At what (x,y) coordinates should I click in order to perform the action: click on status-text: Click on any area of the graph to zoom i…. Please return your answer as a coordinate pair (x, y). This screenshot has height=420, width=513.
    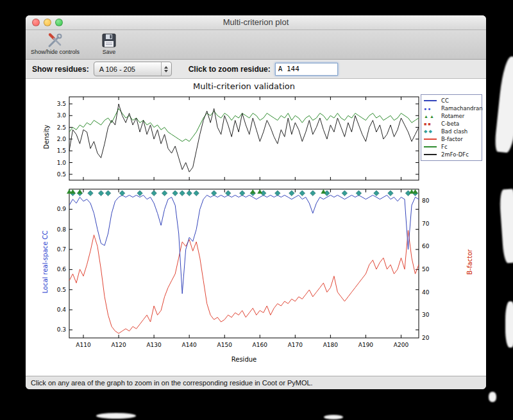
    Looking at the image, I should click on (172, 383).